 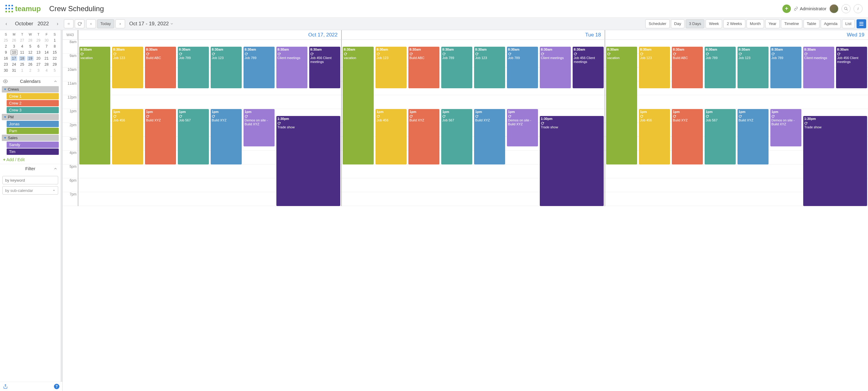 What do you see at coordinates (786, 9) in the screenshot?
I see `add-button: +` at bounding box center [786, 9].